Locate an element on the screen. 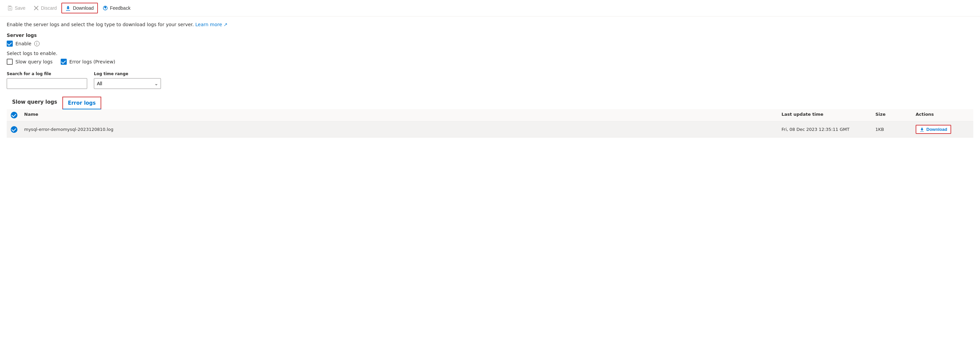 Image resolution: width=980 pixels, height=356 pixels. enable-info-icon: i is located at coordinates (37, 44).